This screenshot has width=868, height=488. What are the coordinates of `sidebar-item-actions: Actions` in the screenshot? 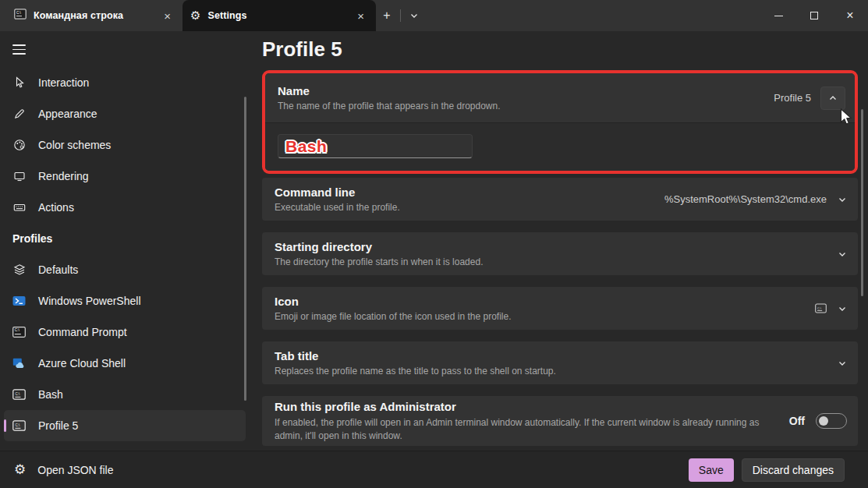 It's located at (125, 207).